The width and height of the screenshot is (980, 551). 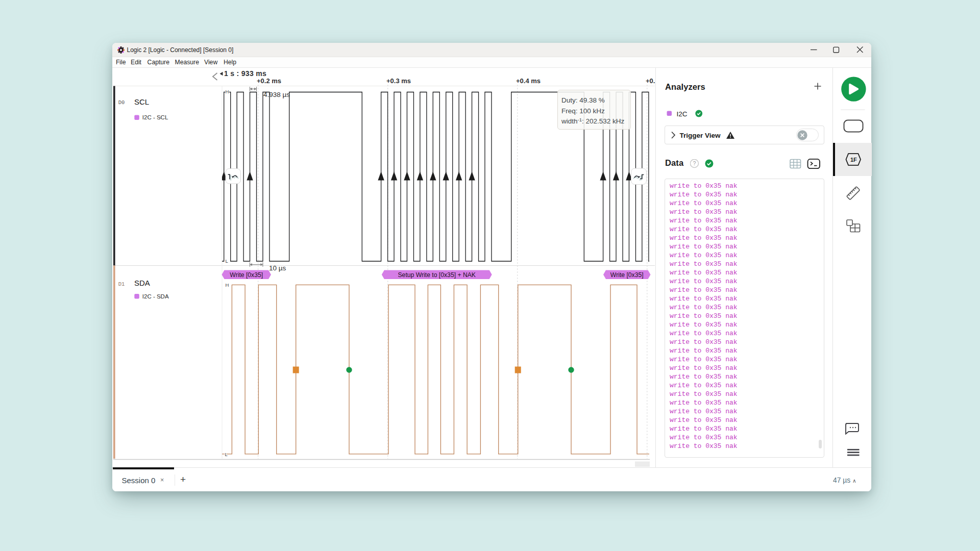 What do you see at coordinates (155, 117) in the screenshot?
I see `svg-text: I2C - SCL` at bounding box center [155, 117].